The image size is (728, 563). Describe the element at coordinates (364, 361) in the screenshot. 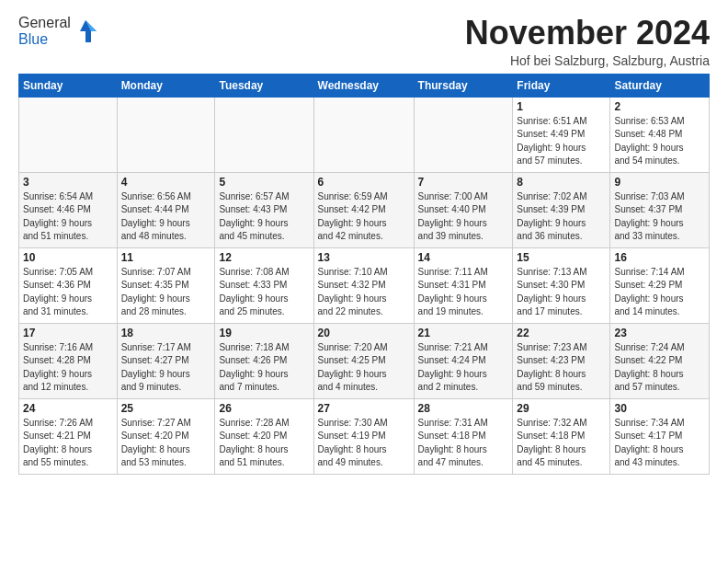

I see `calendar-cell: 20Sunrise: 7:20 AM Sunset: 4:25 PM Dayli…` at that location.